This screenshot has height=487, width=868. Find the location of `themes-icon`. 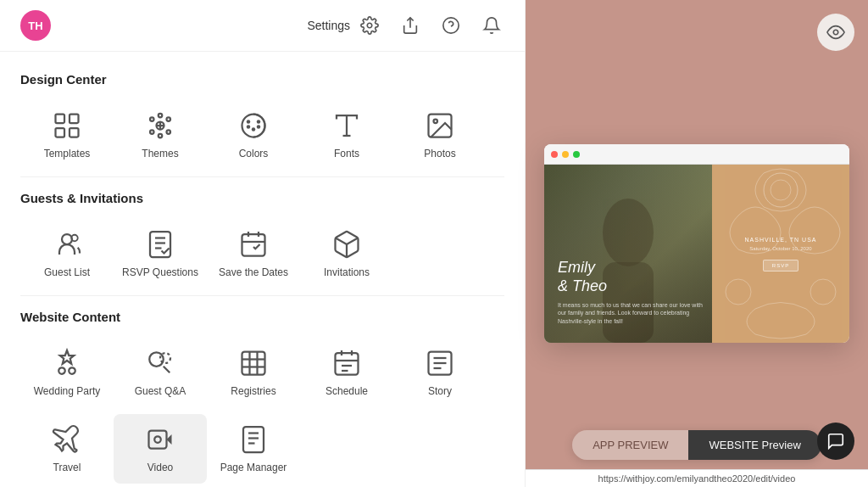

themes-icon is located at coordinates (160, 126).